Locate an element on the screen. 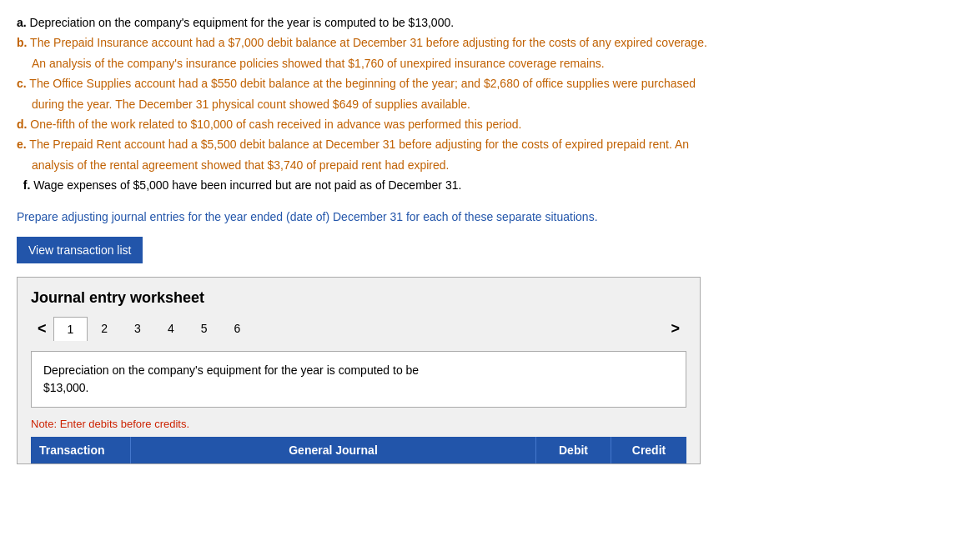 The image size is (980, 551). problem-c-line1: c. The Office Supplies account had a $55… is located at coordinates (490, 83).